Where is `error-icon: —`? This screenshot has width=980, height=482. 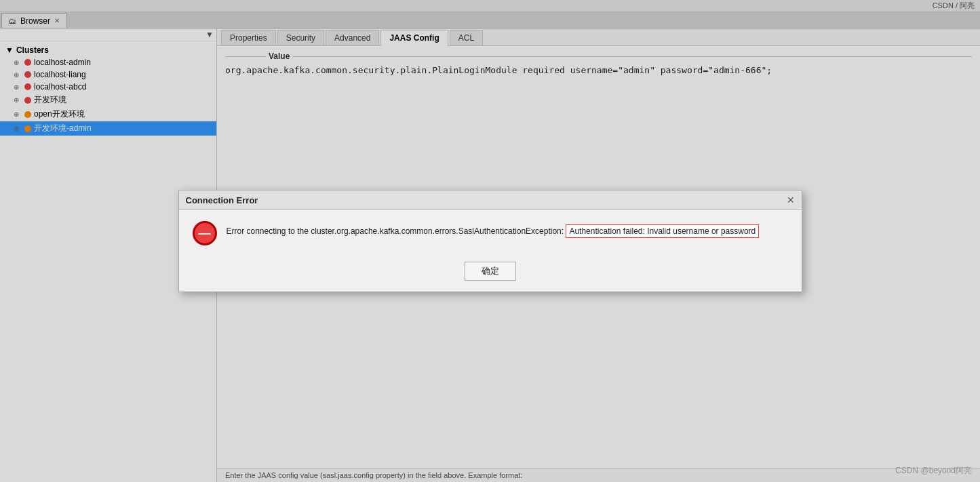
error-icon: — is located at coordinates (205, 233).